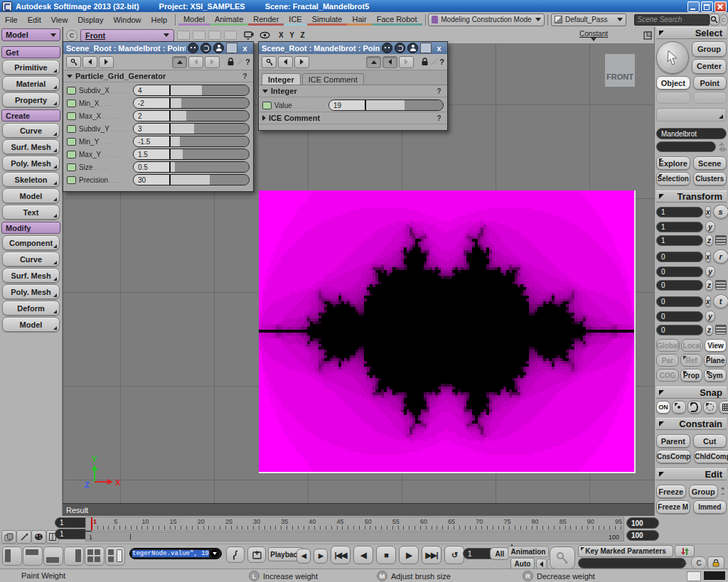 This screenshot has width=728, height=582. Describe the element at coordinates (31, 276) in the screenshot. I see `toolbar-button-surf-mesh: Surf. Mesh` at that location.